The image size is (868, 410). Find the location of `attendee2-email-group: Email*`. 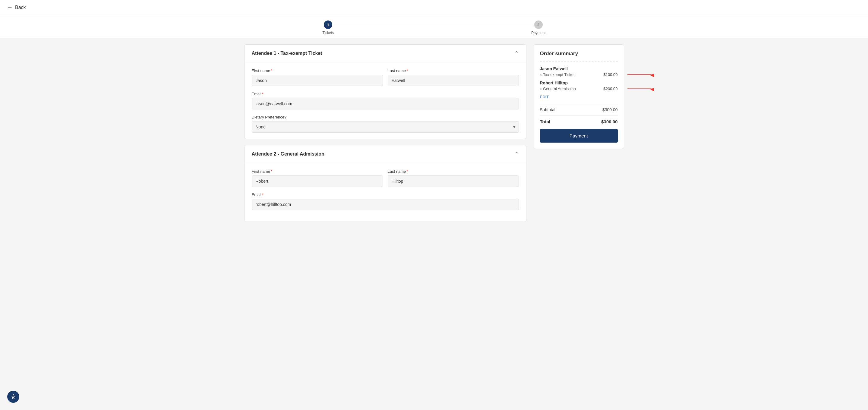

attendee2-email-group: Email* is located at coordinates (385, 201).